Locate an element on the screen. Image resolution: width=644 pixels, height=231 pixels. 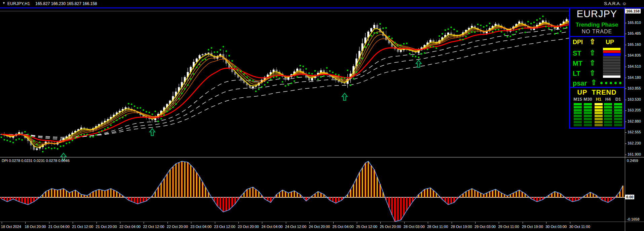
time-tick-label: 21 Oct 04:00 is located at coordinates (59, 227).